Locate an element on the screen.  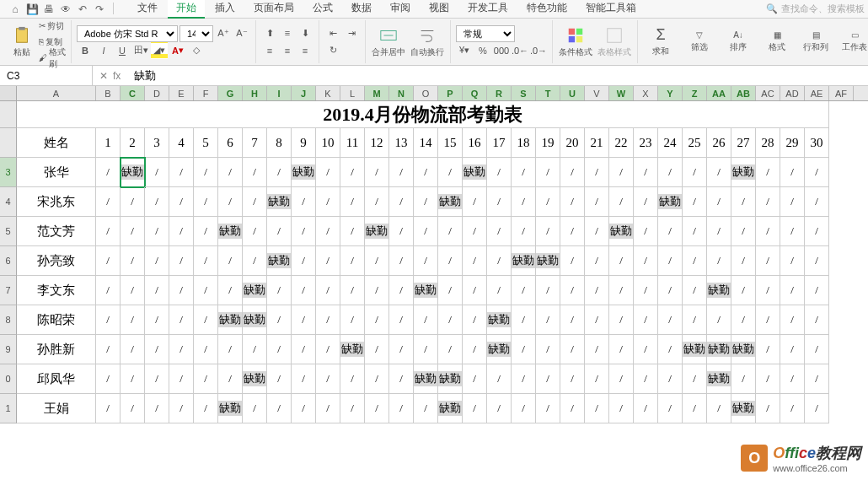
day-header: 22 is located at coordinates (622, 143).